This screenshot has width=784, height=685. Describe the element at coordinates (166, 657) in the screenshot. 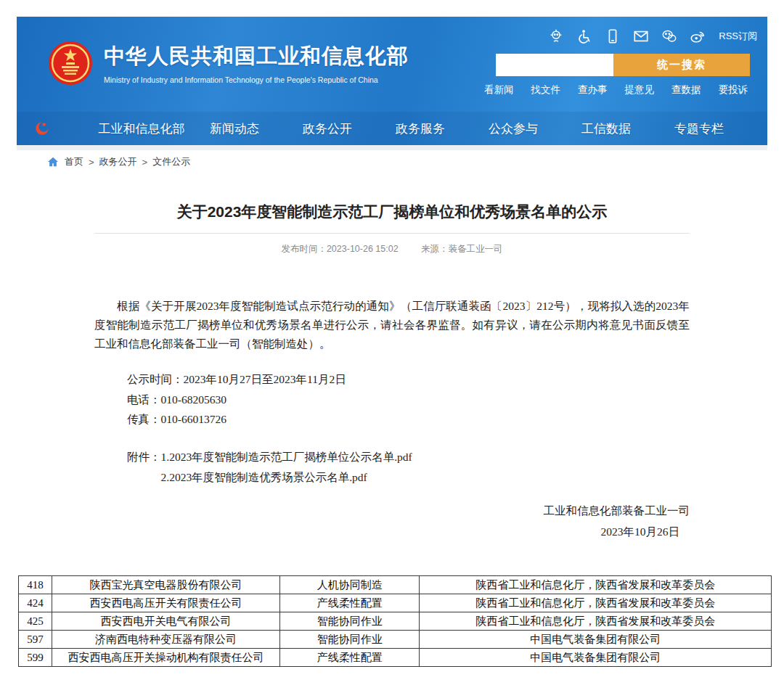

I see `cell-company: 西安西电高压开关操动机构有限责任公司` at that location.